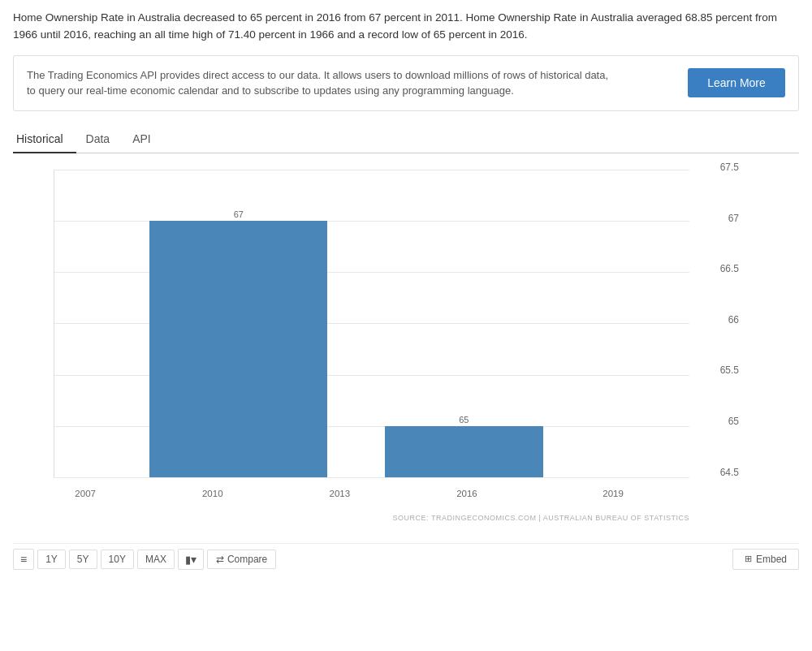  What do you see at coordinates (729, 269) in the screenshot?
I see `y-label-2: 66.5` at bounding box center [729, 269].